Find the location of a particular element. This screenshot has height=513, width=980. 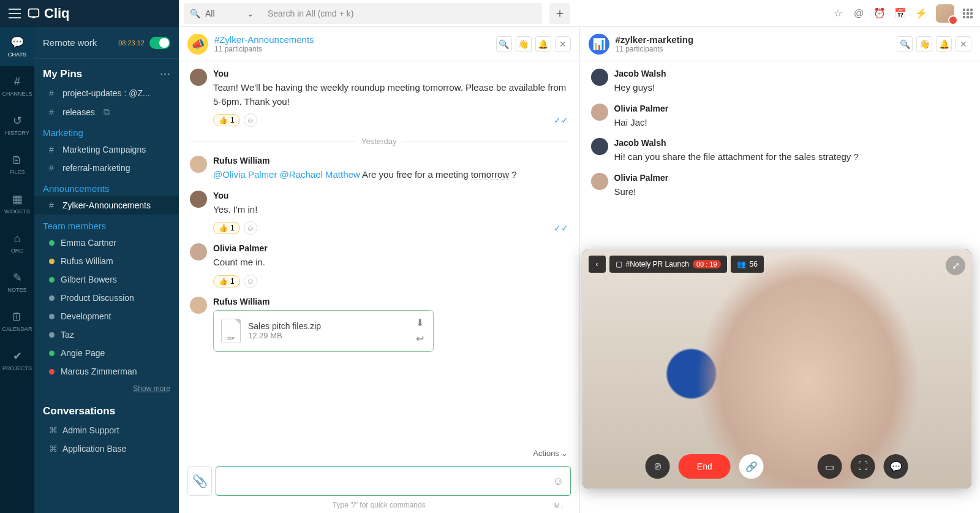

message-input is located at coordinates (385, 482).